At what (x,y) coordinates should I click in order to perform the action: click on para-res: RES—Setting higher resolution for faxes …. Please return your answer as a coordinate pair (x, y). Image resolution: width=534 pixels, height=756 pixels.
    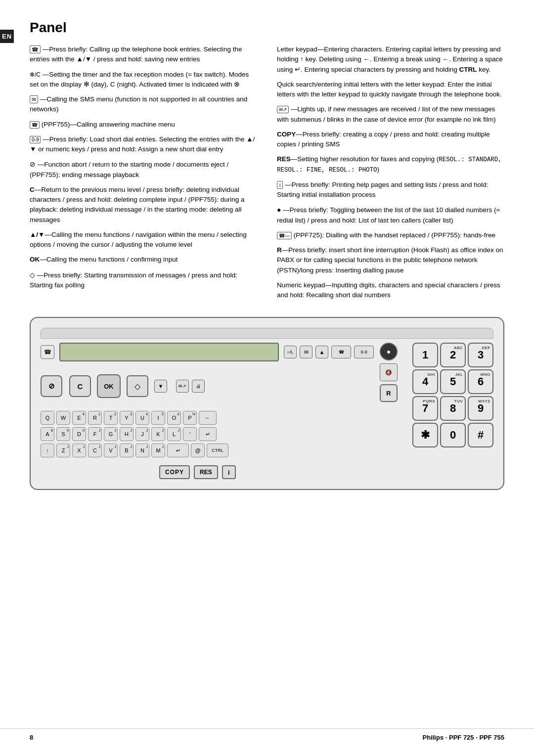
    Looking at the image, I should click on (391, 165).